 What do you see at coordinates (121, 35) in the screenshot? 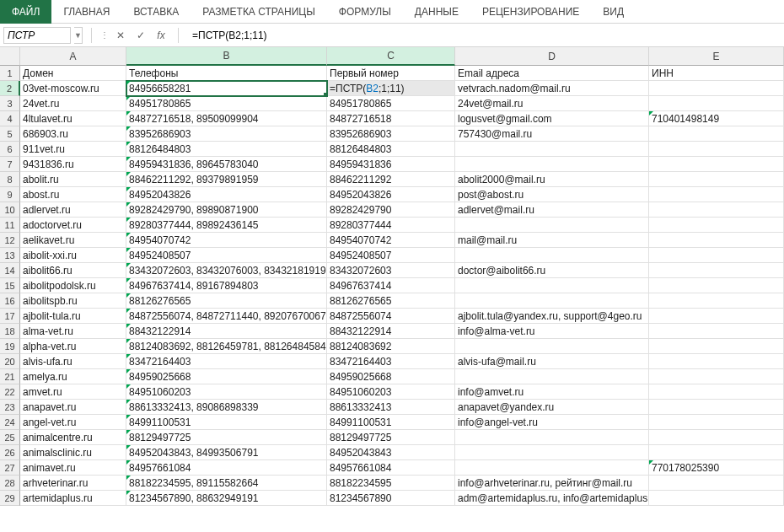
I see `cancel-icon: ✕` at bounding box center [121, 35].